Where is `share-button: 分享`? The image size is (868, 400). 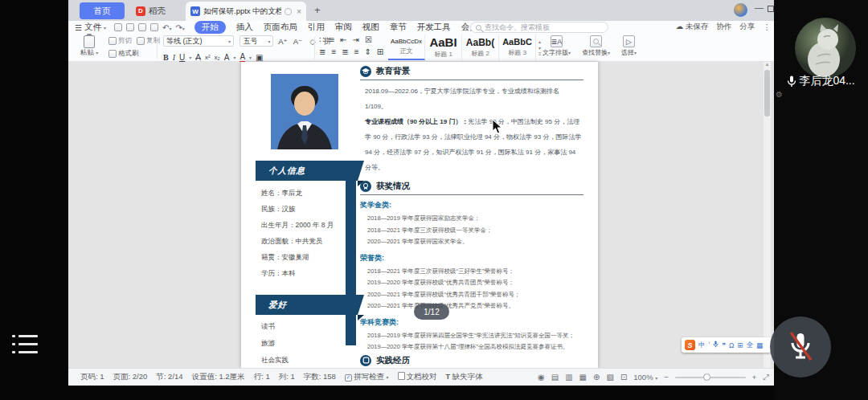
share-button: 分享 is located at coordinates (747, 27).